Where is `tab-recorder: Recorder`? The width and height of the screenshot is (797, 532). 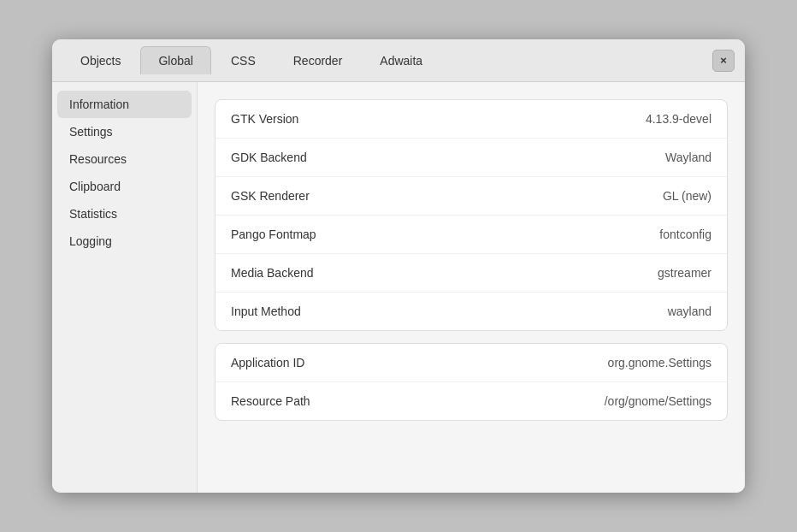 tab-recorder: Recorder is located at coordinates (318, 60).